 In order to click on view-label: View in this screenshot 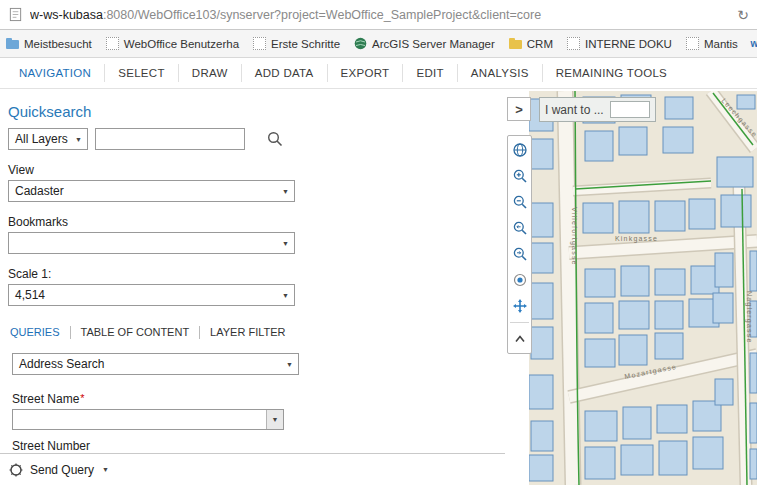, I will do `click(256, 170)`.